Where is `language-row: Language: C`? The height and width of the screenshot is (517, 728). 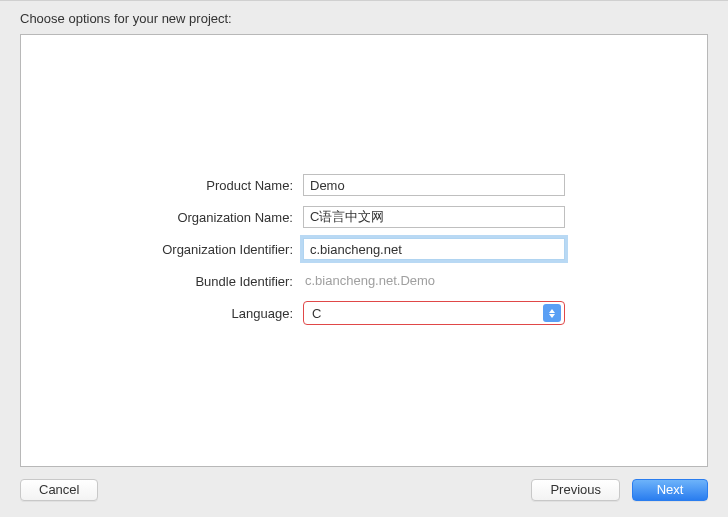 language-row: Language: C is located at coordinates (364, 313).